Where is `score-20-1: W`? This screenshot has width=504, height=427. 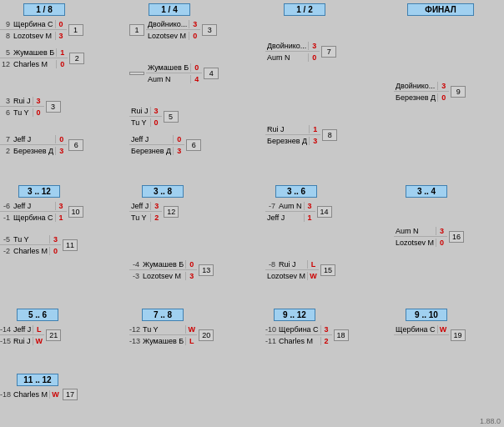 score-20-1: W is located at coordinates (191, 329).